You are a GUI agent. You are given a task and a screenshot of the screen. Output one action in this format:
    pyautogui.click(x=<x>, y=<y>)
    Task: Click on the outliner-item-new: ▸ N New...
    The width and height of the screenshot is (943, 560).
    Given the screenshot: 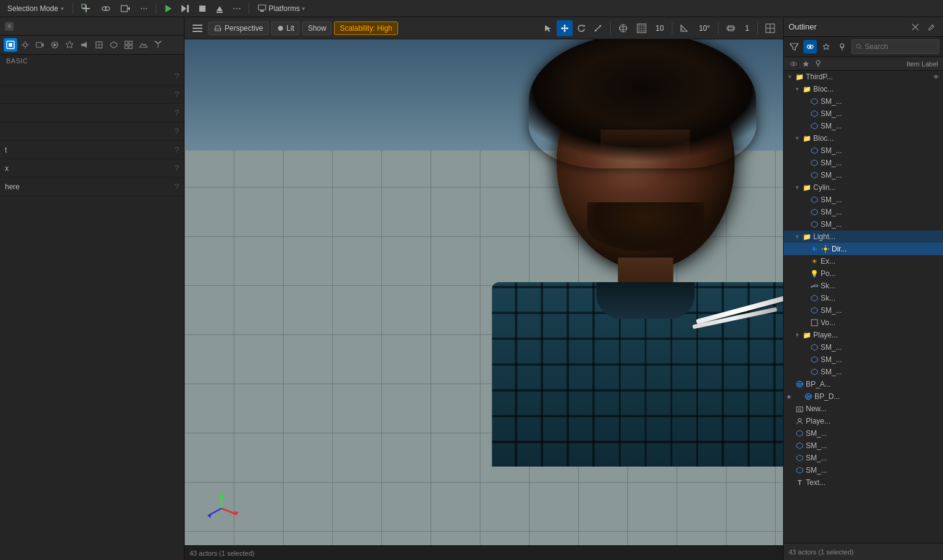 What is the action you would take?
    pyautogui.click(x=864, y=409)
    